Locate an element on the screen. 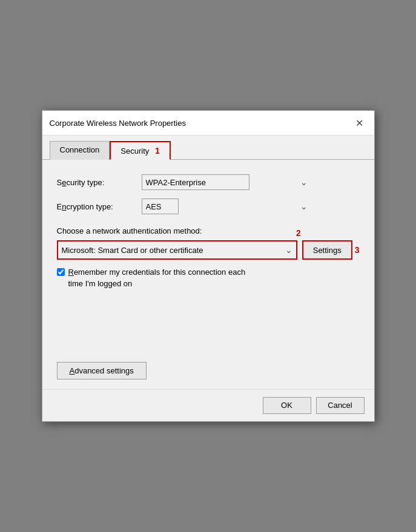 The height and width of the screenshot is (532, 416). advanced-settings-button: Advanced settings is located at coordinates (102, 370).